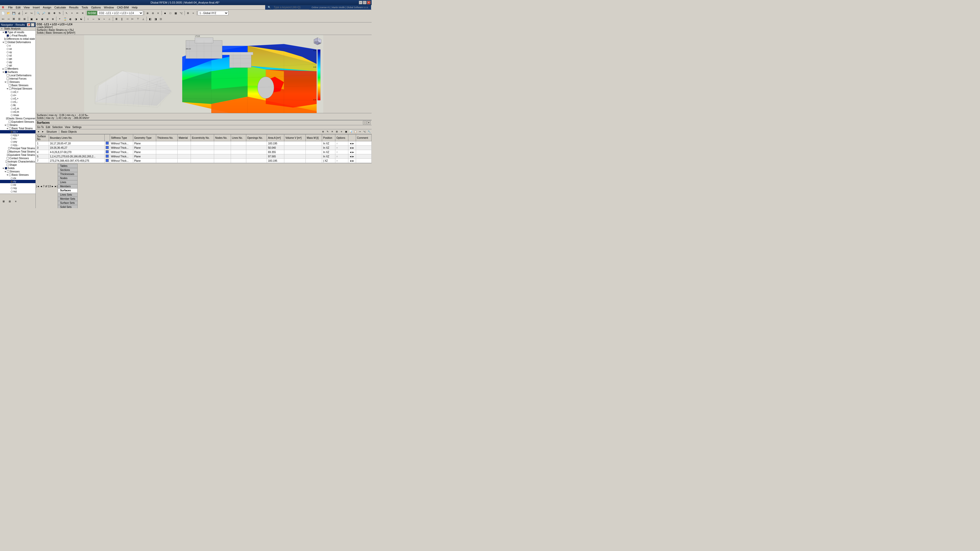 This screenshot has height=551, width=980. Describe the element at coordinates (74, 8) in the screenshot. I see `menu-results: Results` at that location.